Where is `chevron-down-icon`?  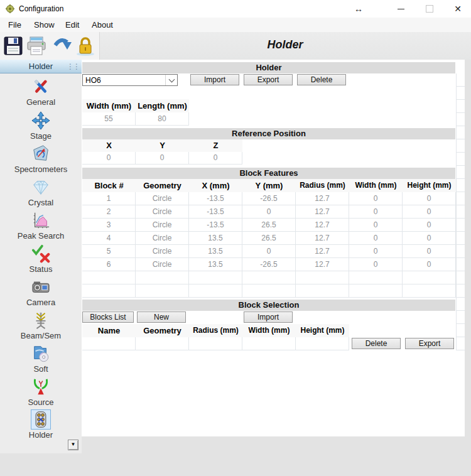
chevron-down-icon is located at coordinates (171, 80).